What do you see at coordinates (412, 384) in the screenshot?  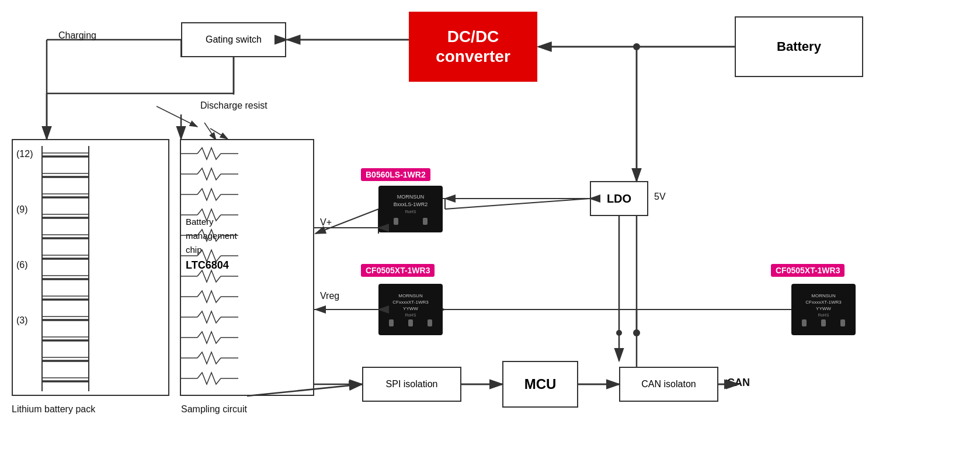 I see `spi-isolation-box: SPI isolation` at bounding box center [412, 384].